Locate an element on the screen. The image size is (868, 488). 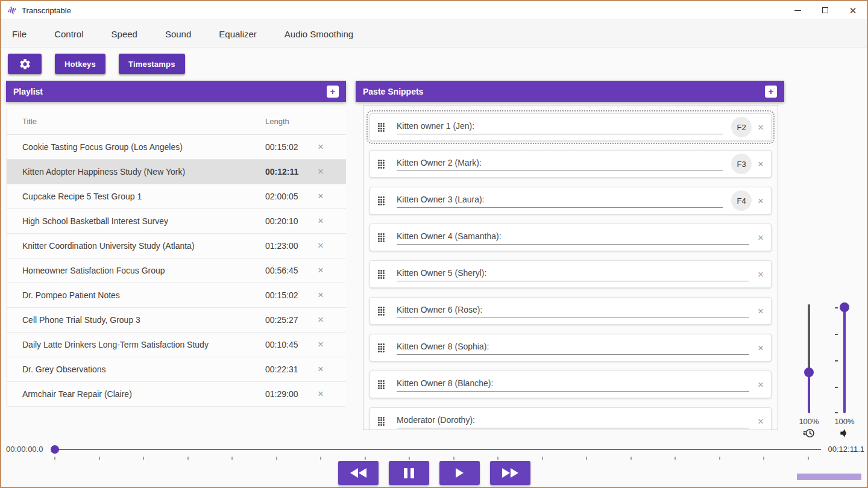
close-window-button: ✕ is located at coordinates (853, 10).